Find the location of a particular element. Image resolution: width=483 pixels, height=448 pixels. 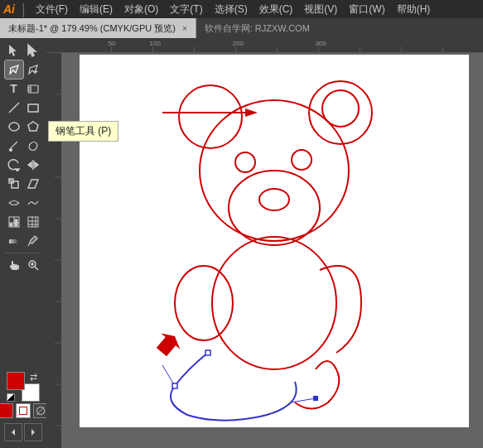

tool-ellipse is located at coordinates (14, 127).